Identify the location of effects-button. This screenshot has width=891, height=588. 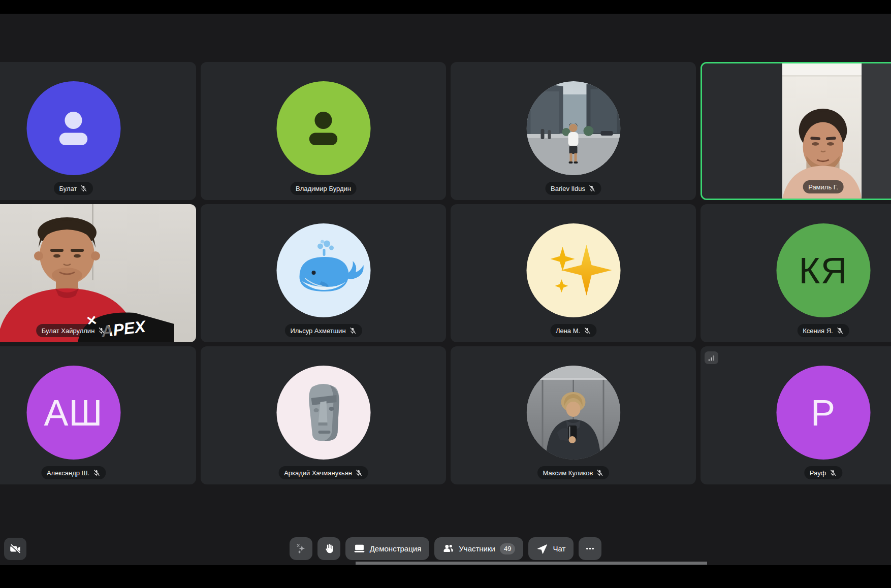
(301, 548).